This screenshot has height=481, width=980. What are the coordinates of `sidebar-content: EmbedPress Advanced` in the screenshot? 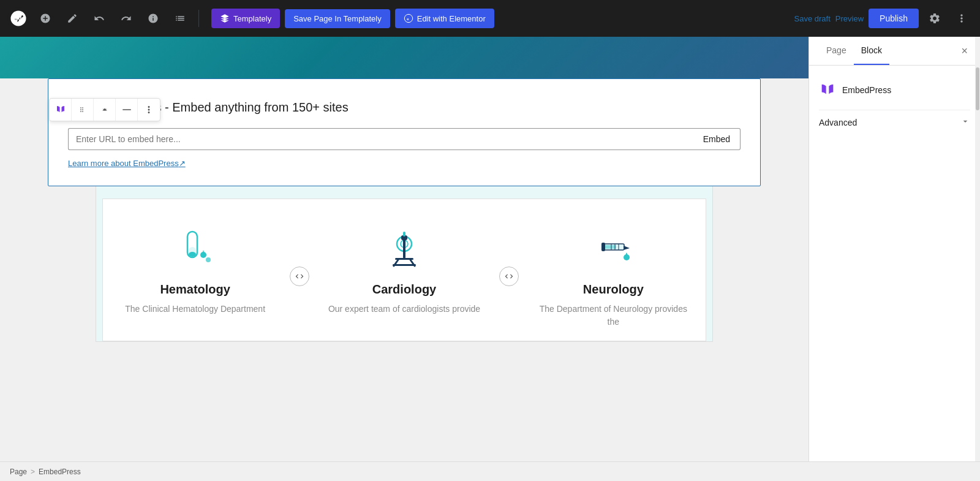 It's located at (894, 263).